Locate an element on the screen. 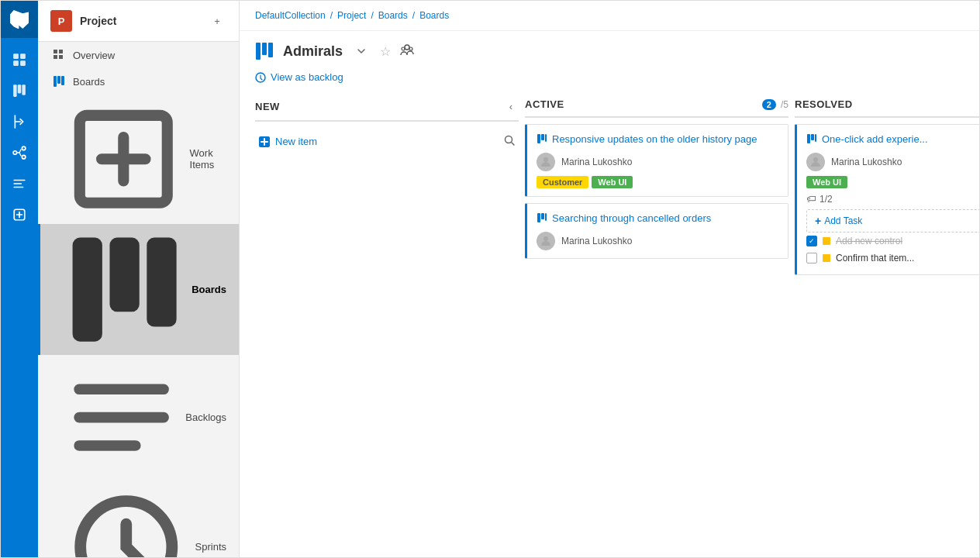 The height and width of the screenshot is (558, 980). sidebar-pipelines-icon is located at coordinates (19, 153).